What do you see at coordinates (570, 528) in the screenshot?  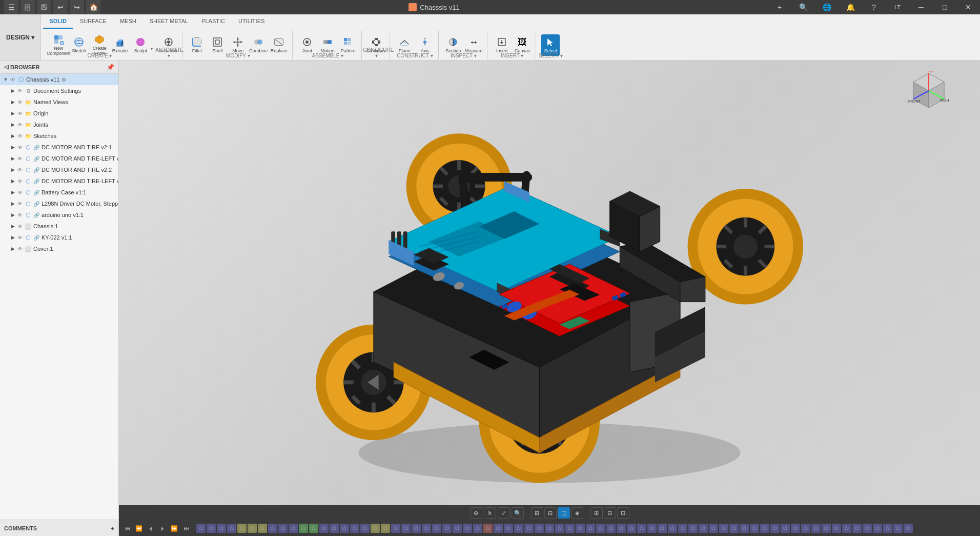 I see `tl-op-37: ⬡` at bounding box center [570, 528].